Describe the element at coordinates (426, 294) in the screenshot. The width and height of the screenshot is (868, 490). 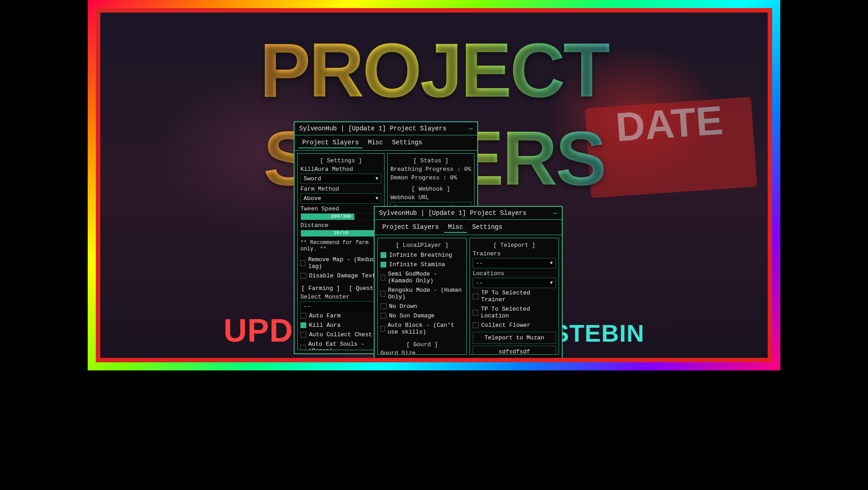
I see `rengoku-mode-label: Rengoku Mode - (Human Only)` at that location.